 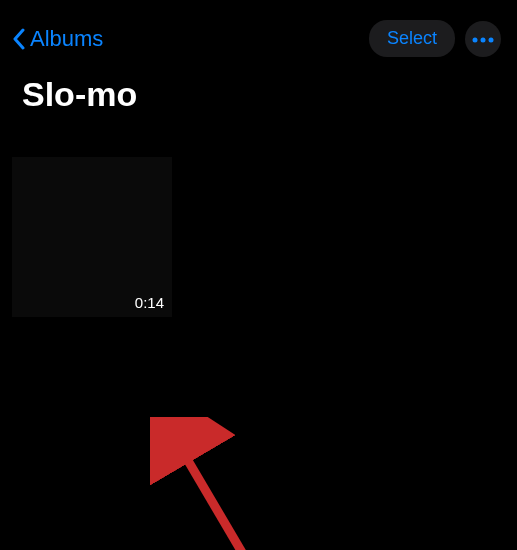 I want to click on page-title: Slo-mo, so click(x=258, y=94).